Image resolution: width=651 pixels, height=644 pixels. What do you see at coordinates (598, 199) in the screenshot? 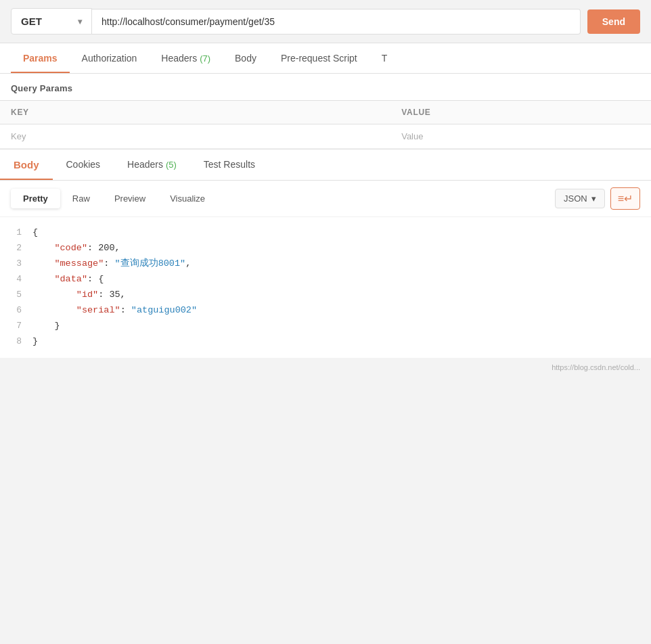
I see `view-right-controls: JSON ▾ ≡↵` at bounding box center [598, 199].